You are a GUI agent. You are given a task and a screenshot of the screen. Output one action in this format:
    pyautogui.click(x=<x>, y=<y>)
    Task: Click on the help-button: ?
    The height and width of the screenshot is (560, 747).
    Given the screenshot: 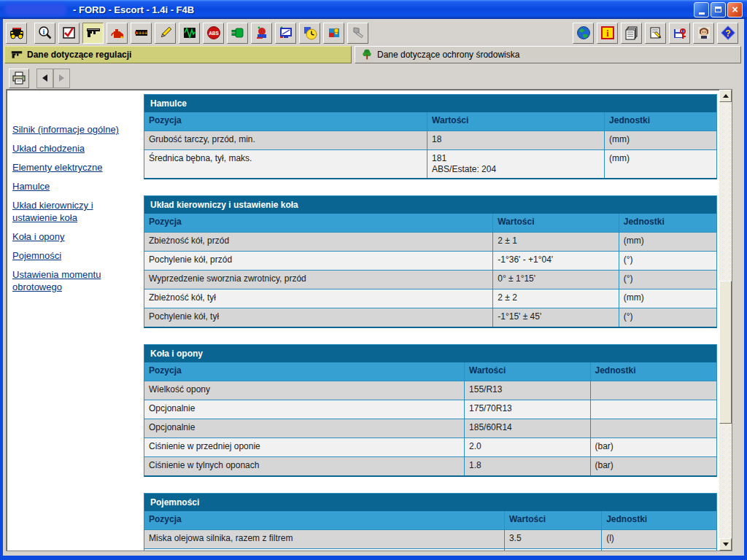 What is the action you would take?
    pyautogui.click(x=728, y=34)
    